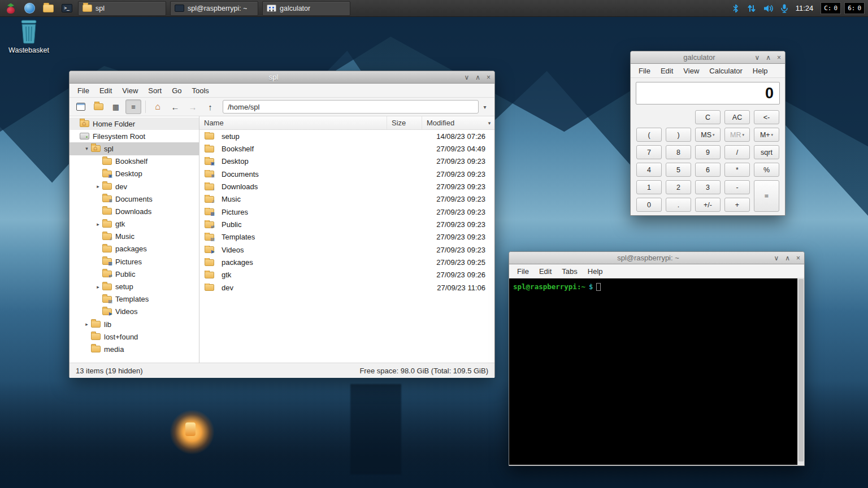 The height and width of the screenshot is (488, 868). What do you see at coordinates (347, 237) in the screenshot?
I see `file-row: ▤ Templates 27/09/23 09:23` at bounding box center [347, 237].